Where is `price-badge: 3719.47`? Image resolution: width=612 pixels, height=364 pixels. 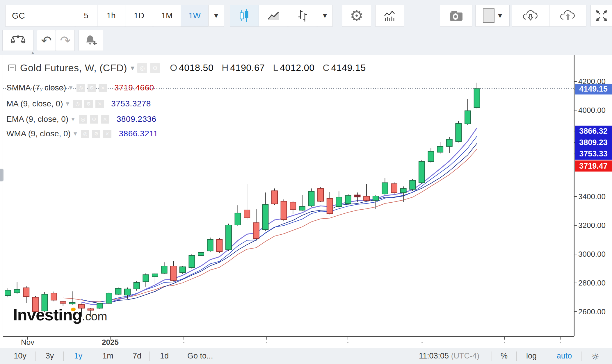 price-badge: 3719.47 is located at coordinates (593, 166).